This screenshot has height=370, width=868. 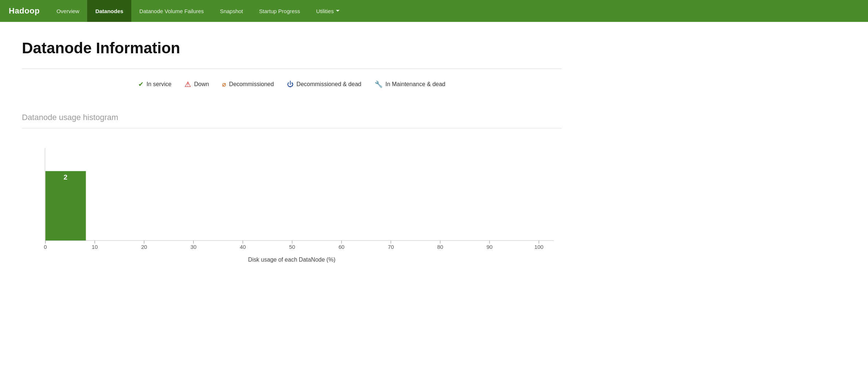 I want to click on top-divider, so click(x=292, y=69).